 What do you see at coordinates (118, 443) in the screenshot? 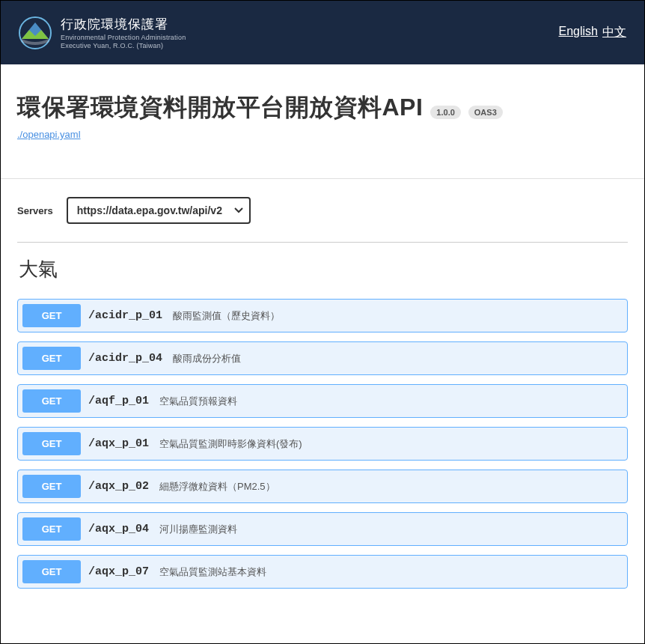
I see `endpoint-path: /aqx_p_01` at bounding box center [118, 443].